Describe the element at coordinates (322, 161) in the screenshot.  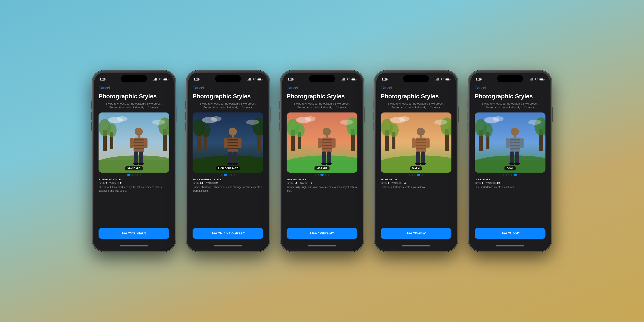
I see `phone-vibrant: 9:26` at that location.